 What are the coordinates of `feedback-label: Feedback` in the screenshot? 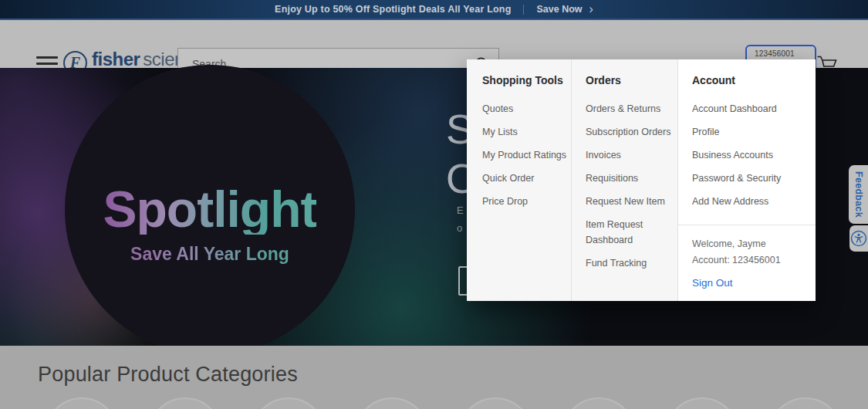 It's located at (859, 194).